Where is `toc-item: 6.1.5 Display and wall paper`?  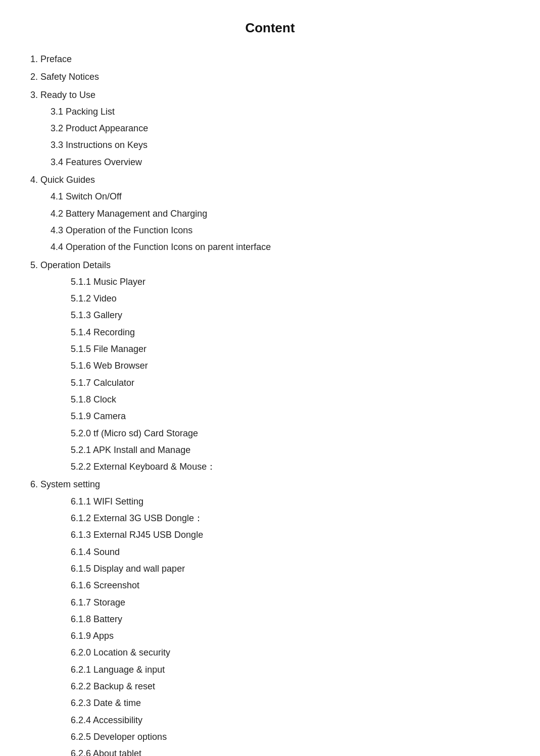
toc-item: 6.1.5 Display and wall paper is located at coordinates (270, 569).